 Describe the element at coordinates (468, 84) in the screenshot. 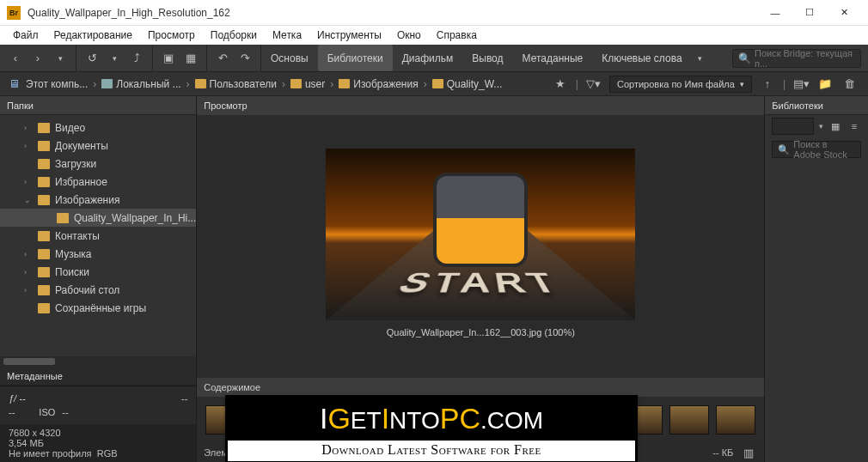

I see `breadcrumb: Quality_W...` at that location.